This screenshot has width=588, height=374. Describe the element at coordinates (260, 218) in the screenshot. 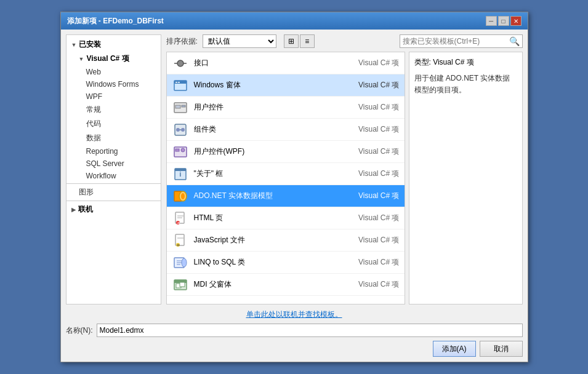

I see `item-name: HTML 页` at that location.